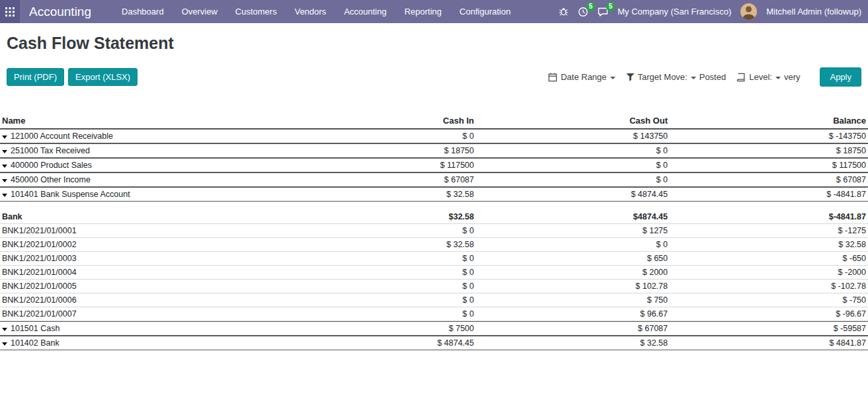 This screenshot has height=419, width=868. What do you see at coordinates (814, 12) in the screenshot?
I see `user-menu: Mitchell Admin (followup)` at bounding box center [814, 12].